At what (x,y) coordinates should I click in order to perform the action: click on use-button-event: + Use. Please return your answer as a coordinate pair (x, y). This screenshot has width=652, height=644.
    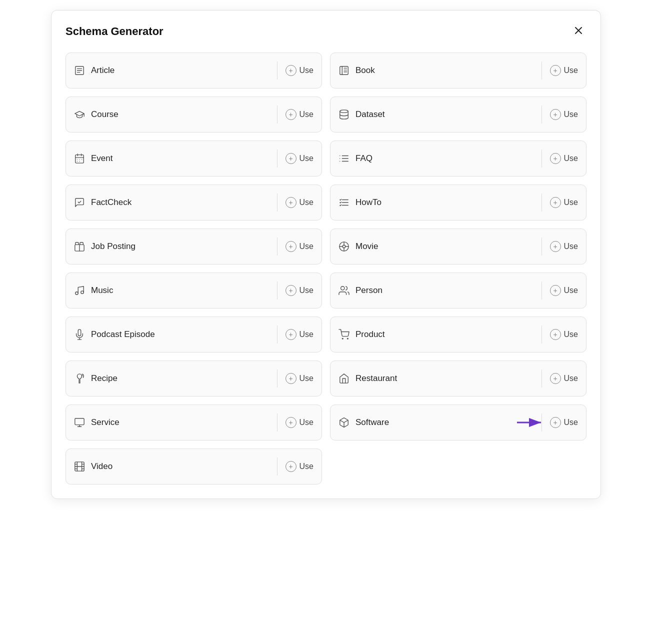
    Looking at the image, I should click on (300, 158).